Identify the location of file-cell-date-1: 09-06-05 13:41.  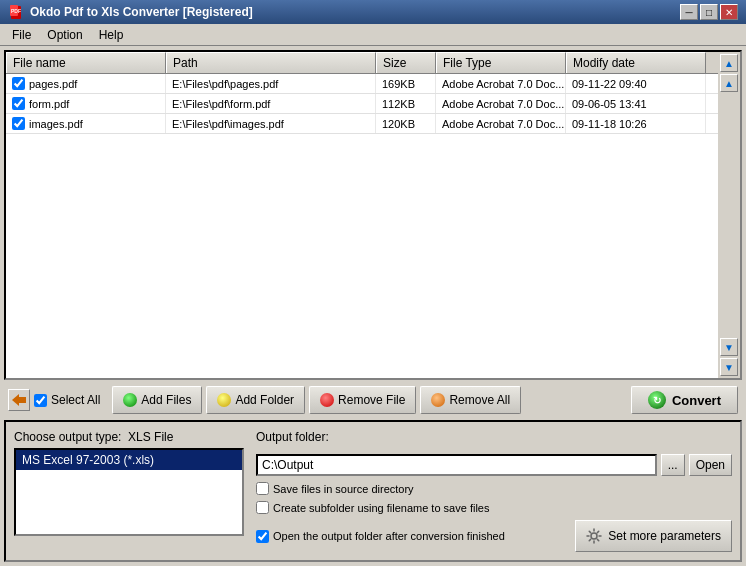
(636, 104).